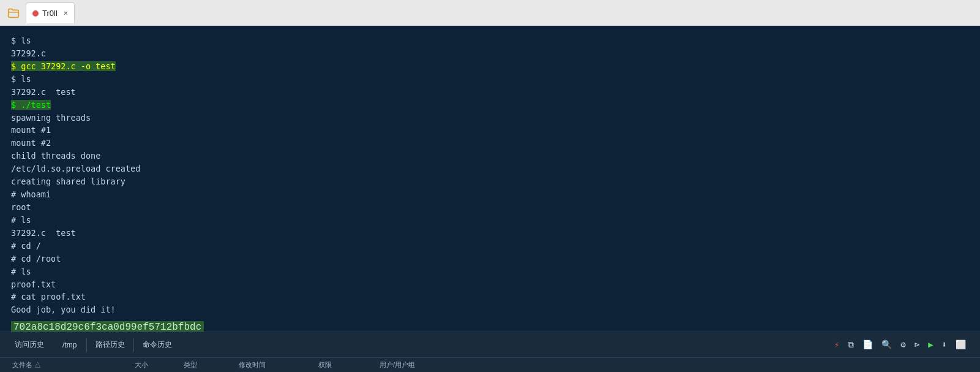  I want to click on line-output: spawning threads mount #1 mount #2 child…, so click(76, 214).